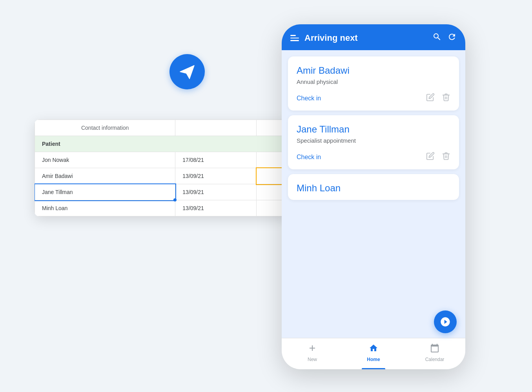 The image size is (532, 392). What do you see at coordinates (366, 38) in the screenshot?
I see `screen-title: Arriving next` at bounding box center [366, 38].